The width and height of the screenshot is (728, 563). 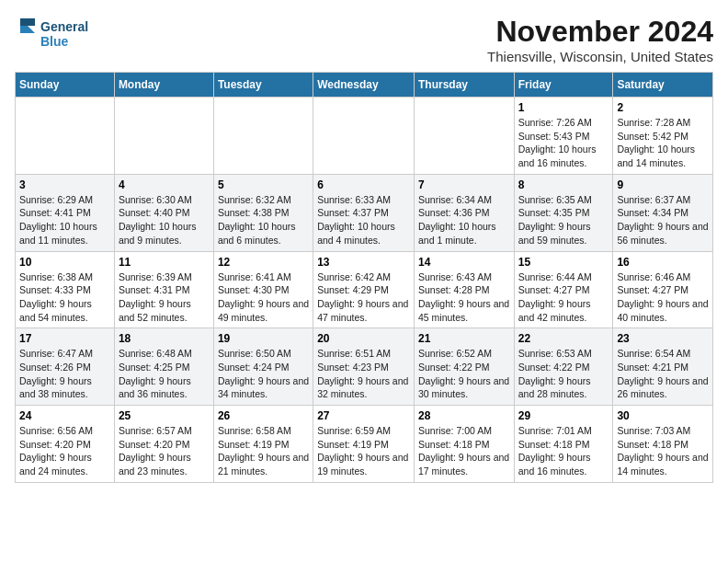 I want to click on calendar-cell: 19Sunrise: 6:50 AM Sunset: 4:24 PM Dayli…, so click(x=263, y=367).